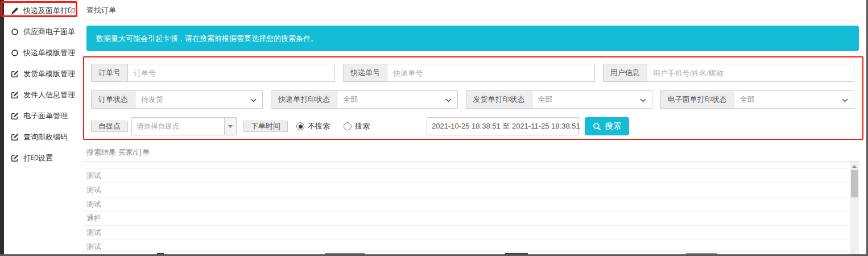 The width and height of the screenshot is (868, 256). What do you see at coordinates (473, 73) in the screenshot?
I see `form-row-1: 订单号快递单号用户信息` at bounding box center [473, 73].